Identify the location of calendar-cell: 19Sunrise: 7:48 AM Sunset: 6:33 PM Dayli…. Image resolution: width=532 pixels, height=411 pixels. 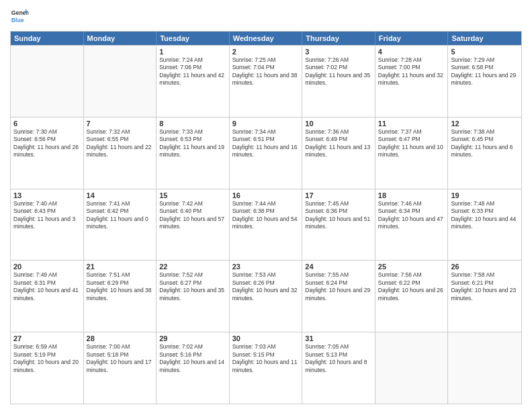
(485, 225).